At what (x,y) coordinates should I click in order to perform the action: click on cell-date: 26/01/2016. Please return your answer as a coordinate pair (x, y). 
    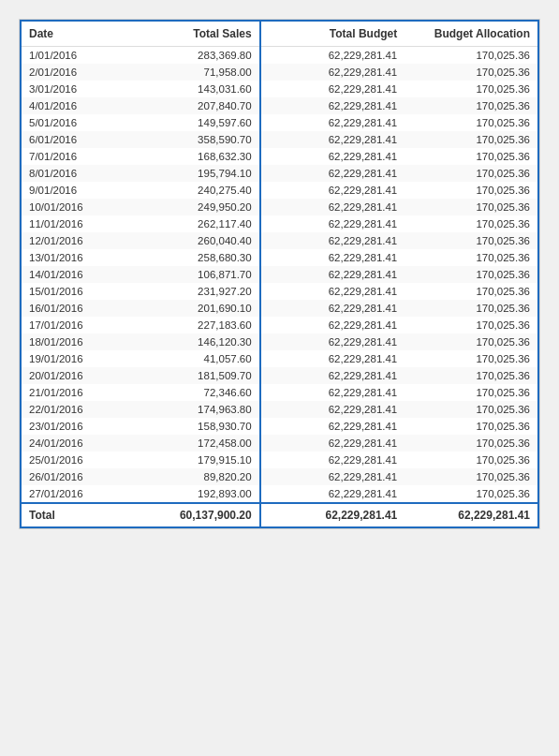
    Looking at the image, I should click on (73, 477).